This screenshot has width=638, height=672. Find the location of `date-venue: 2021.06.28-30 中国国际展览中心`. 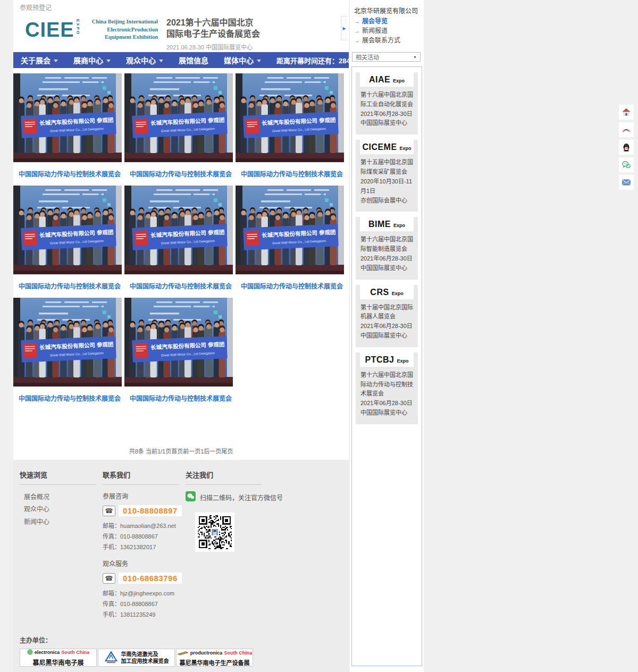

date-venue: 2021.06.28-30 中国国际展览中心 is located at coordinates (213, 47).